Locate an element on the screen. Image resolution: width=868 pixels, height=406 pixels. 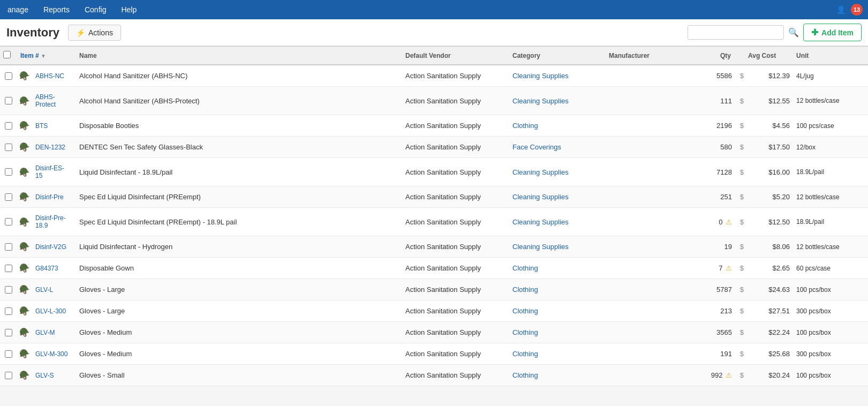
item-vendor-0: Action Sanitation Supply is located at coordinates (456, 76).